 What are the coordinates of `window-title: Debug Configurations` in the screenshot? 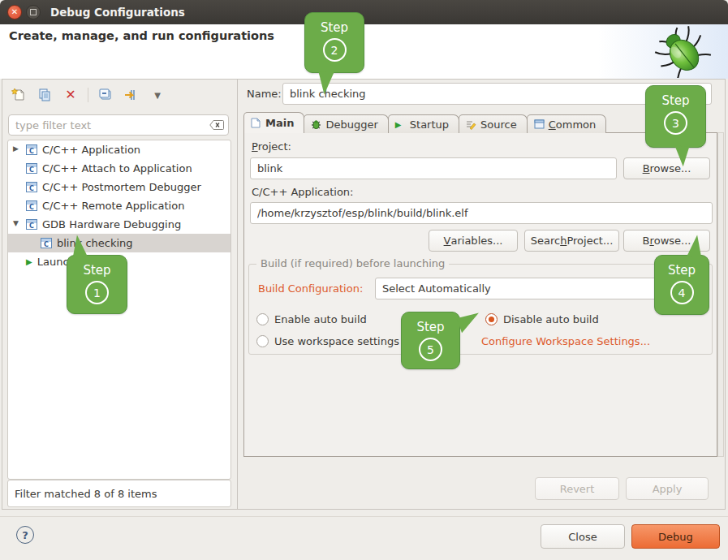 It's located at (118, 12).